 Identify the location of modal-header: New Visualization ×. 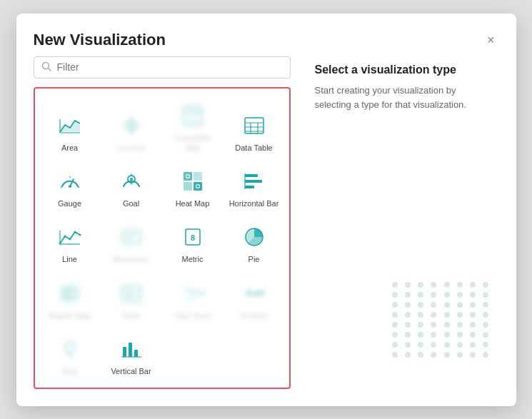
(266, 35).